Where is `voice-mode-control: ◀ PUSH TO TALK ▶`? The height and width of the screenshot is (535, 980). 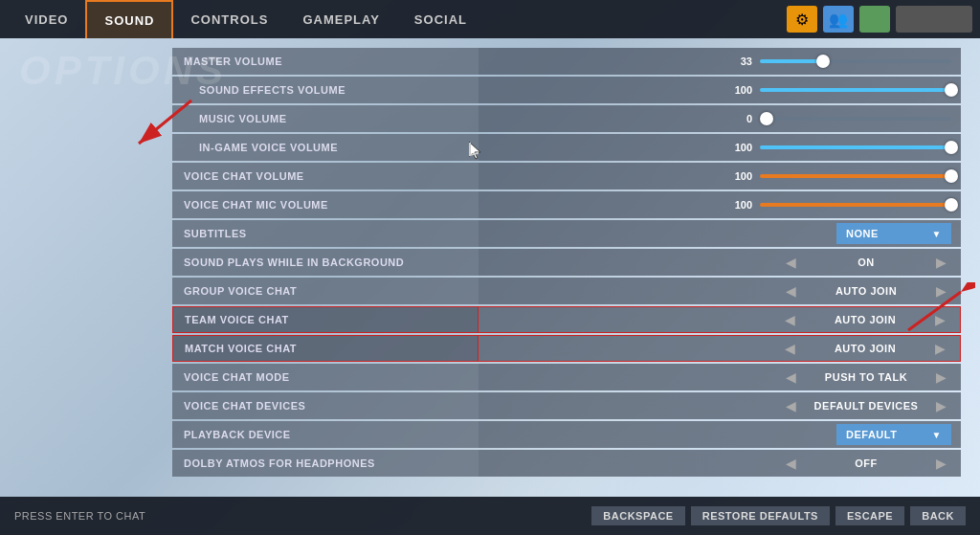 voice-mode-control: ◀ PUSH TO TALK ▶ is located at coordinates (720, 377).